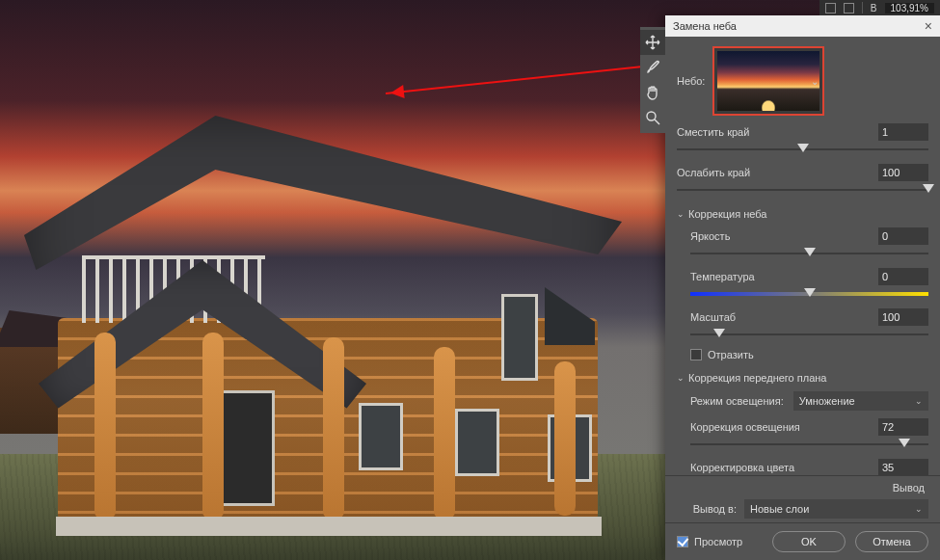 The image size is (940, 560). Describe the element at coordinates (653, 80) in the screenshot. I see `sky-tools` at that location.